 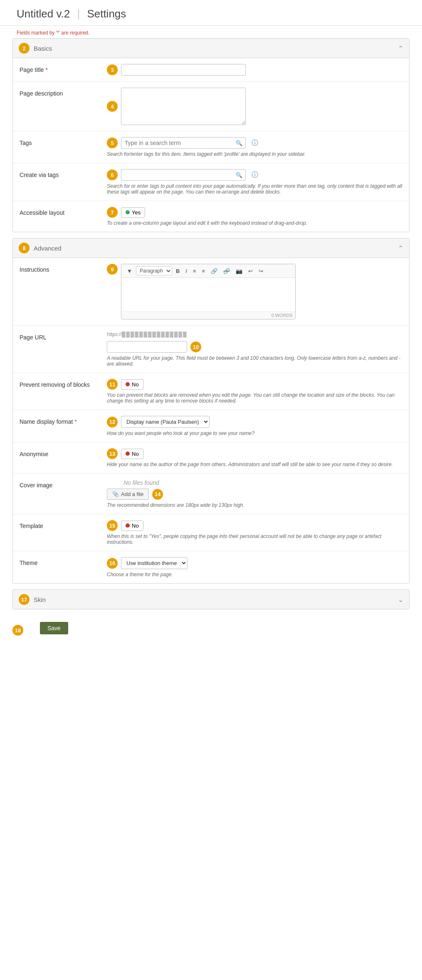 I want to click on save-button: Save, so click(x=54, y=628).